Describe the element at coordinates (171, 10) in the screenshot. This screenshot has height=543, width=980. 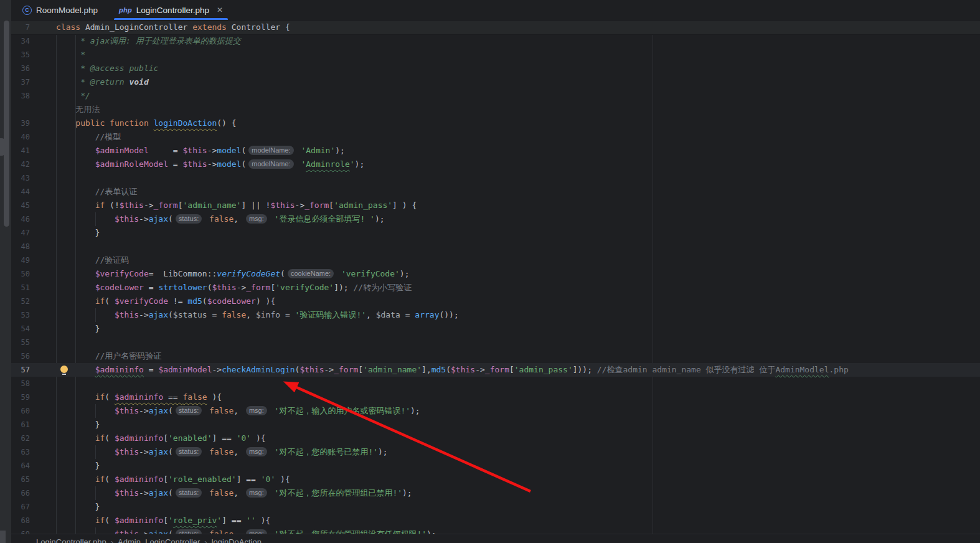
I see `tab-logincontroller: php LoginController.php ✕` at that location.